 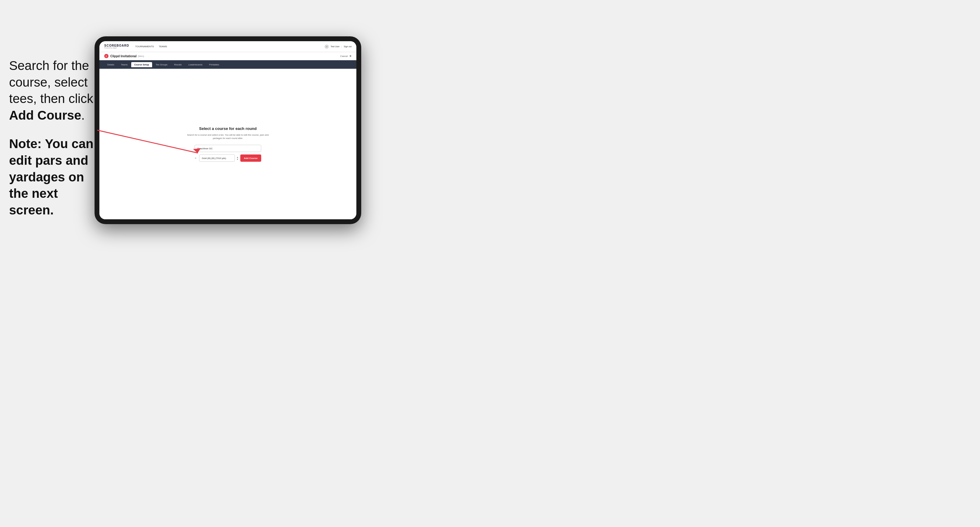 What do you see at coordinates (53, 138) in the screenshot?
I see `annotation-area: Search for the course, select tees, then…` at bounding box center [53, 138].